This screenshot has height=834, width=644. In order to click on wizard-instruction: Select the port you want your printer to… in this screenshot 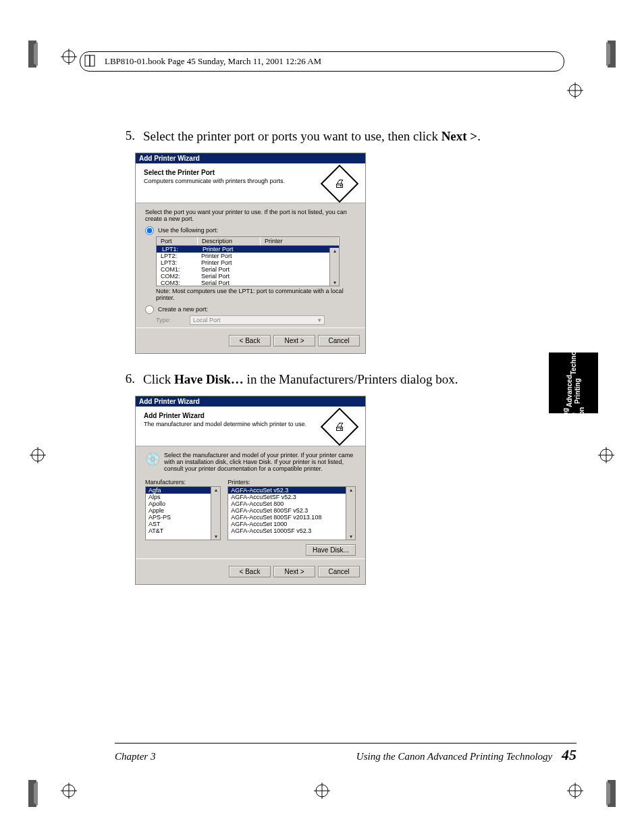, I will do `click(250, 215)`.